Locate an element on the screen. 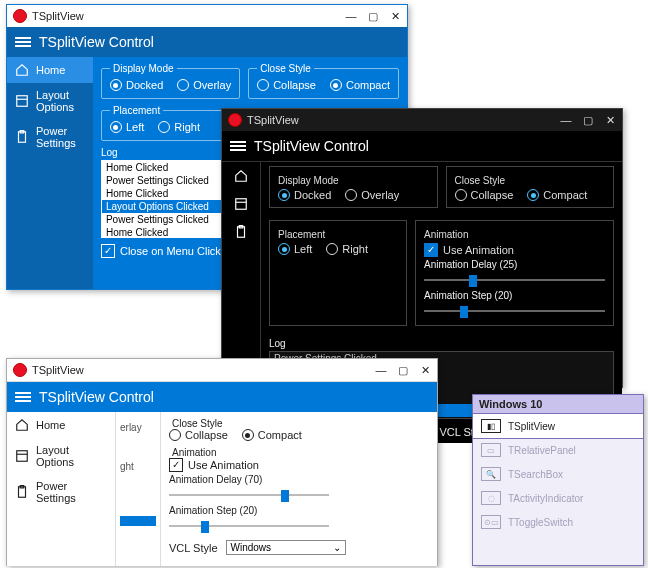 This screenshot has height=568, width=648. sidebar-item-home is located at coordinates (241, 176).